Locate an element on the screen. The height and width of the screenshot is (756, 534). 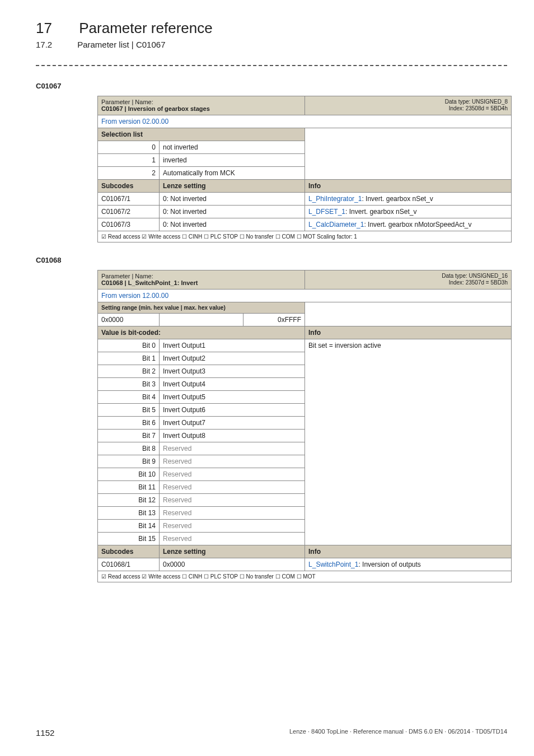
table-row: Bit 8Reserved is located at coordinates (305, 448).